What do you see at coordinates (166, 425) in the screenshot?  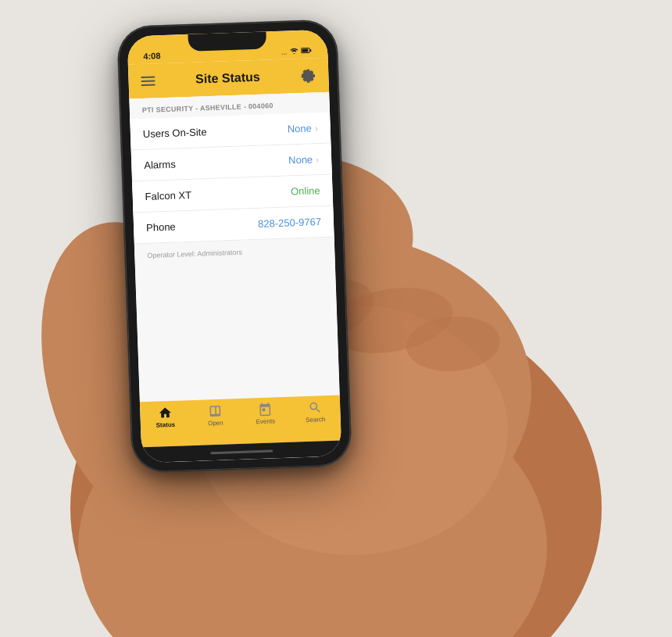 I see `tab-label-status: Status` at bounding box center [166, 425].